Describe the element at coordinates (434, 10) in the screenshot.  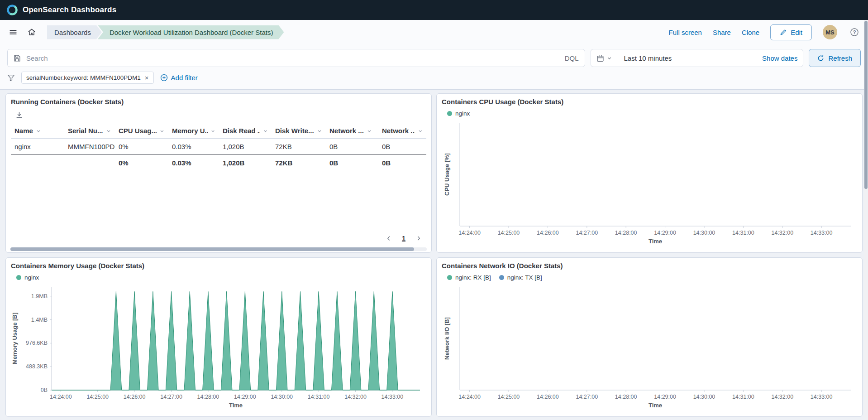
I see `global-header: OpenSearch Dashboards` at that location.